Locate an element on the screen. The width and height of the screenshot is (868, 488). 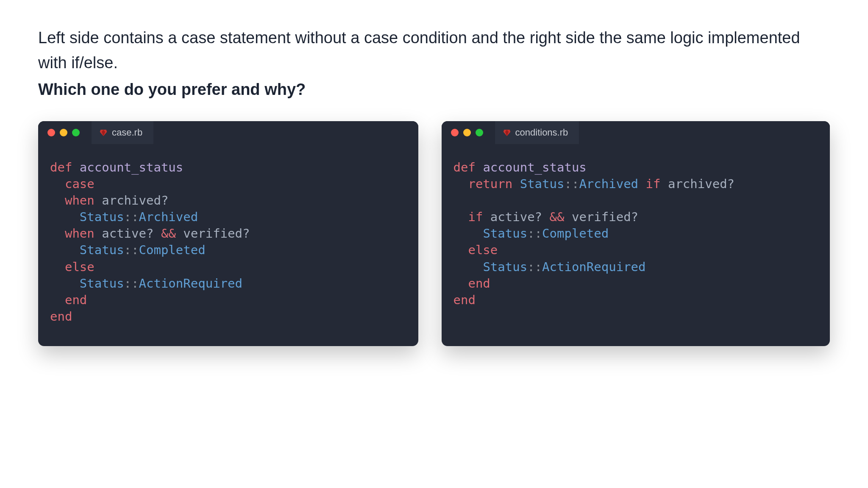
window-titlebar-right: conditions.rb is located at coordinates (636, 133).